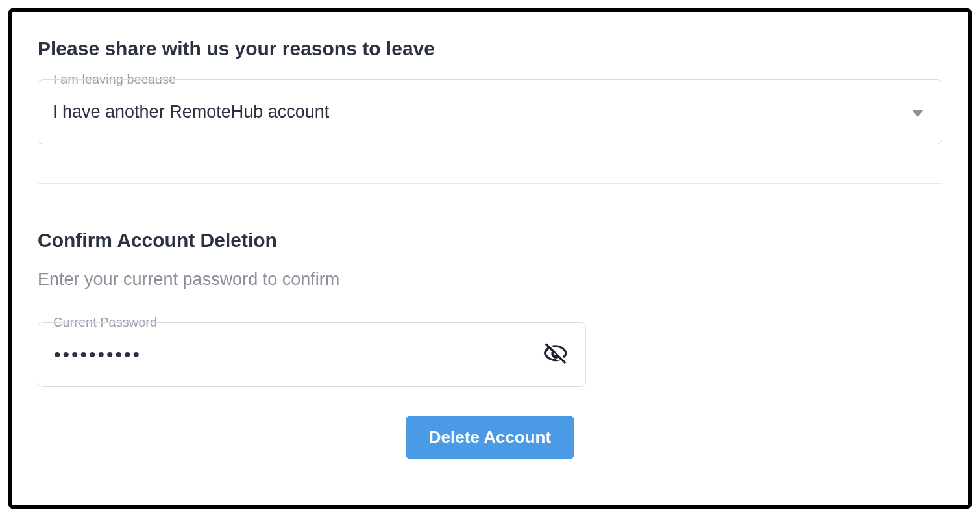 The image size is (980, 517). Describe the element at coordinates (490, 183) in the screenshot. I see `section-divider` at that location.